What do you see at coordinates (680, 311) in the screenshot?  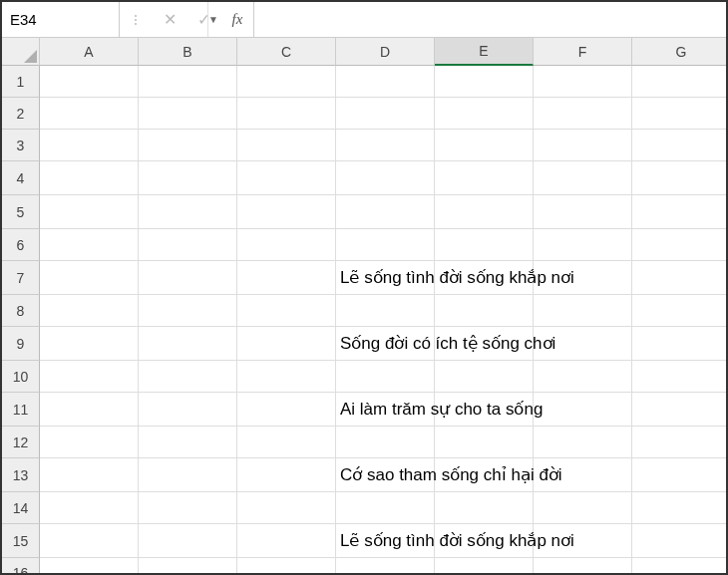 I see `cell-G8` at bounding box center [680, 311].